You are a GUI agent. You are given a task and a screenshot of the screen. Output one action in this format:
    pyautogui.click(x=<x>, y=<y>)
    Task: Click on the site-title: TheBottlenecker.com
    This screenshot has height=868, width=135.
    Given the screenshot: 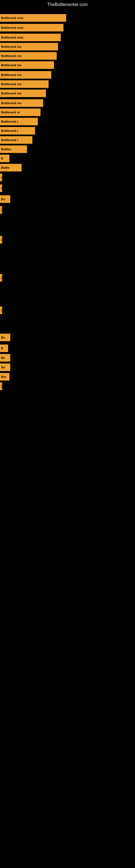 What is the action you would take?
    pyautogui.click(x=68, y=4)
    